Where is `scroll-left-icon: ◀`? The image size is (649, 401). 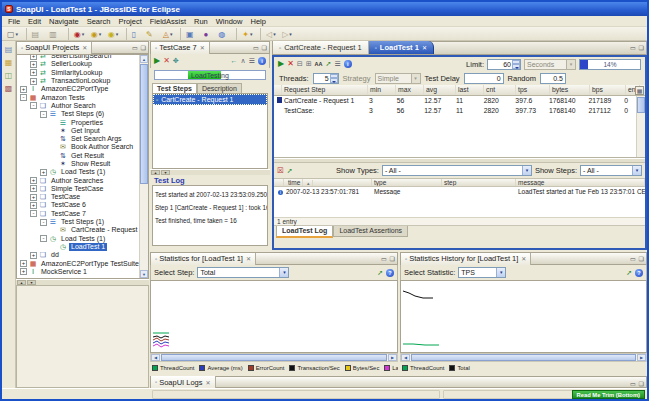
scroll-left-icon: ◀ is located at coordinates (156, 358).